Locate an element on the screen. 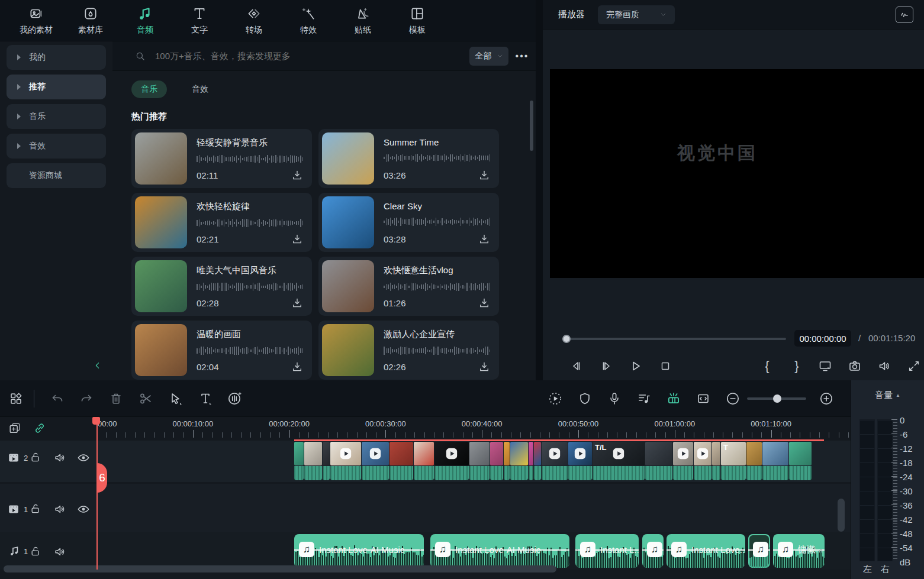 This screenshot has height=579, width=924. video-clip-sequence: T/LT is located at coordinates (559, 461).